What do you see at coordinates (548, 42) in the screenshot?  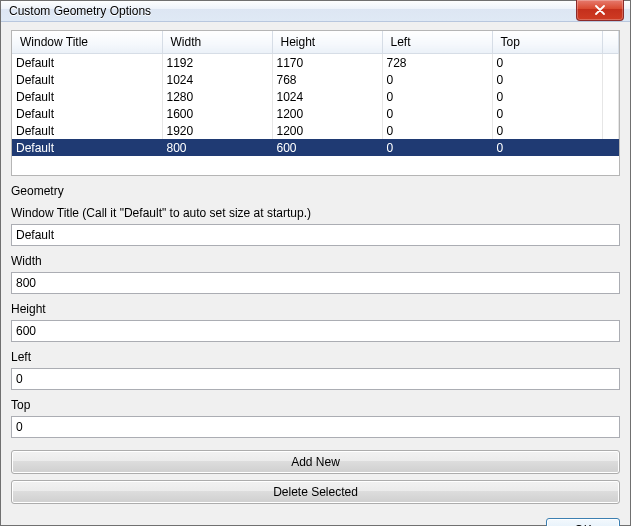 I see `table-header-top: Top` at bounding box center [548, 42].